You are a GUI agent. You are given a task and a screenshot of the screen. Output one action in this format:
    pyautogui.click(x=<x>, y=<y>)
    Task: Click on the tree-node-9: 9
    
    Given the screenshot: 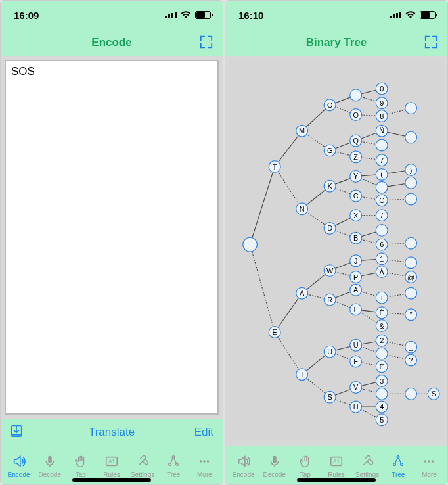 What is the action you would take?
    pyautogui.click(x=382, y=103)
    